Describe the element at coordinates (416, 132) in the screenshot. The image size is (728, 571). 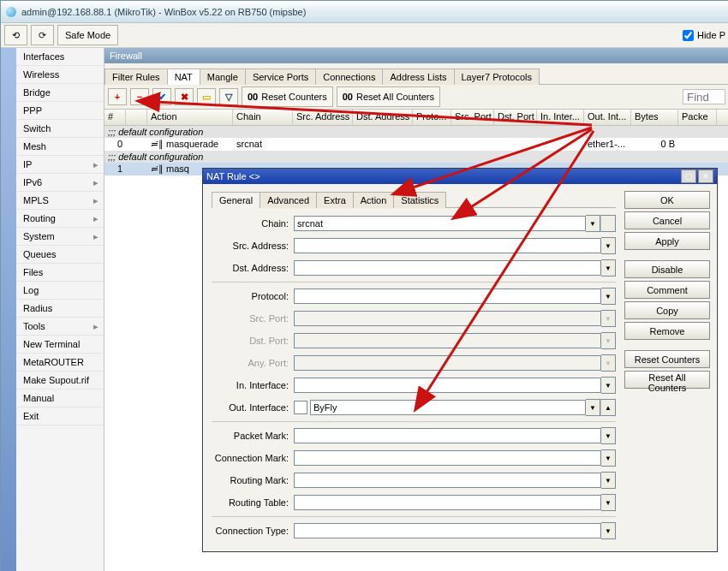
I see `group-row: ;;; default configuration` at that location.